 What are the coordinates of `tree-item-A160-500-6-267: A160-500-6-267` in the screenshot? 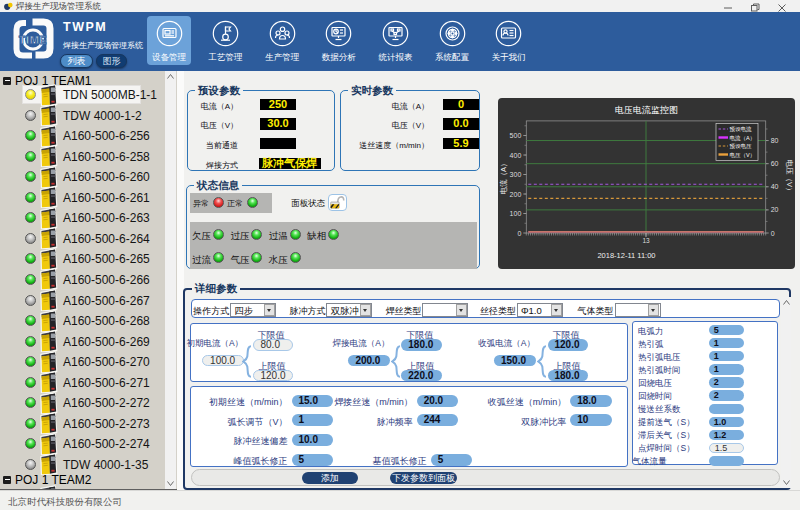 It's located at (82, 300).